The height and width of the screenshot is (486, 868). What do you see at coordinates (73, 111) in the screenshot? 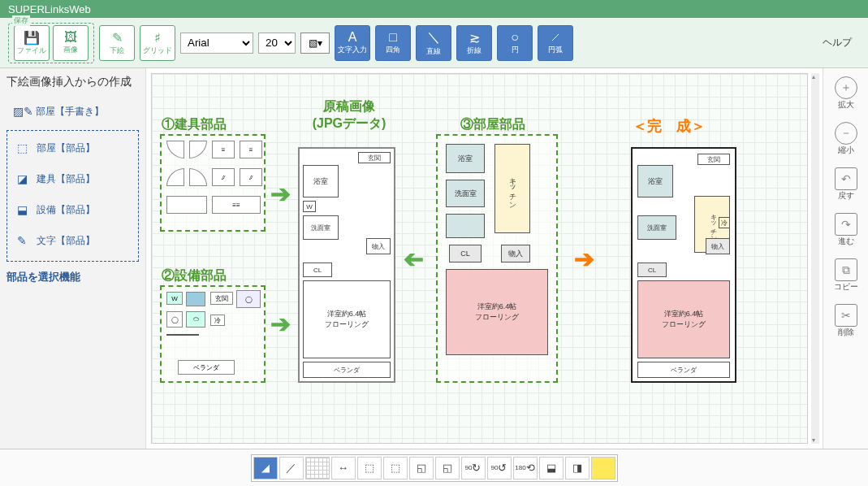
I see `sidebar-item-handdraw: ▨✎ 部屋【手書き】` at bounding box center [73, 111].